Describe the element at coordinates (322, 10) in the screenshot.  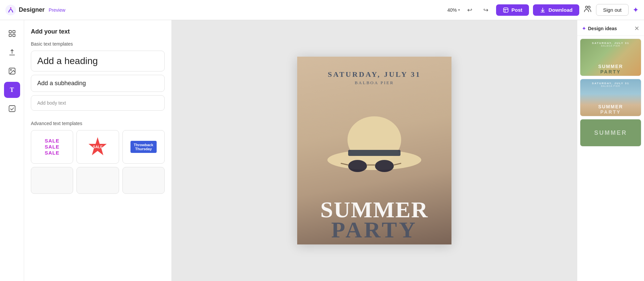
I see `topbar: Designer Preview 40% ▾ ↩ ↪ Post Download…` at that location.